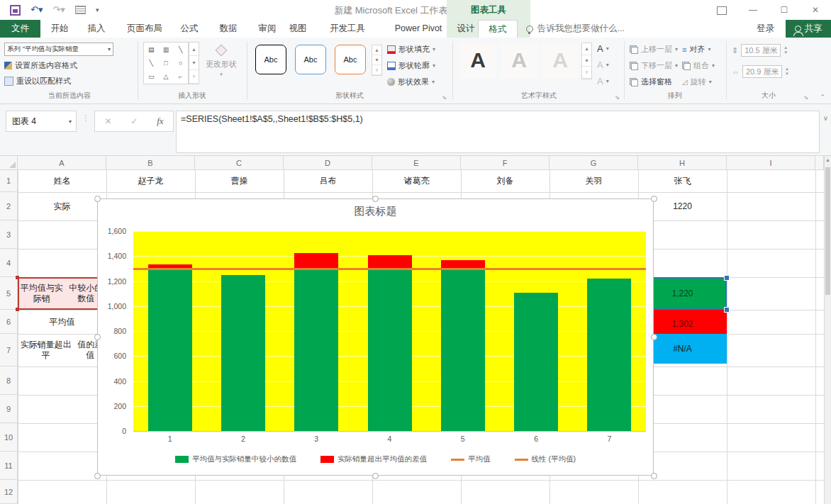  I want to click on row-header-7: 7, so click(9, 350).